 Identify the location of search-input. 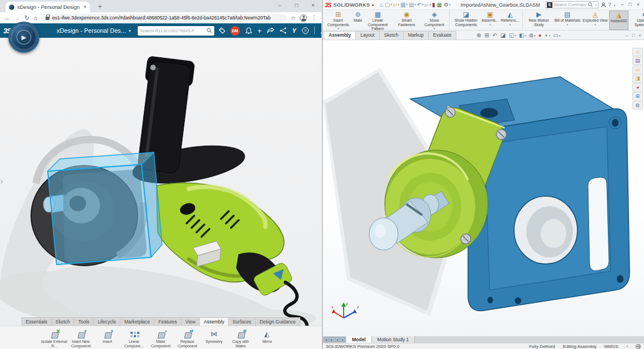
(173, 31).